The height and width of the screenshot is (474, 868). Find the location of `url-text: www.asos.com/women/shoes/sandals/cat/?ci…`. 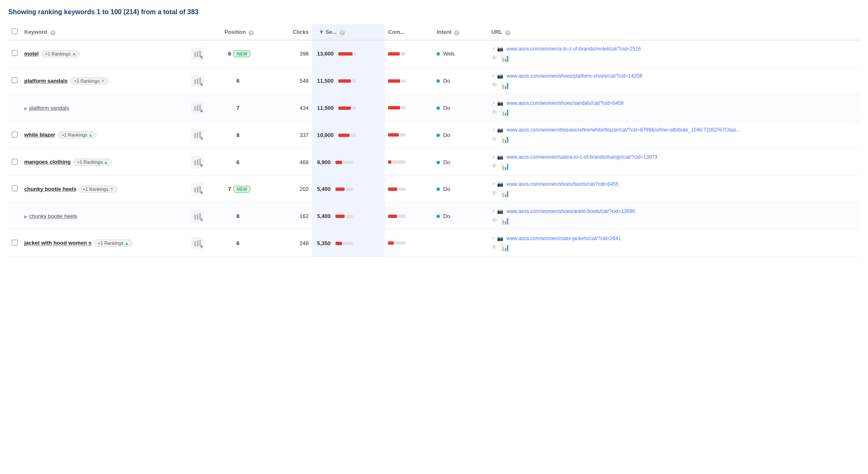

url-text: www.asos.com/women/shoes/sandals/cat/?ci… is located at coordinates (565, 103).